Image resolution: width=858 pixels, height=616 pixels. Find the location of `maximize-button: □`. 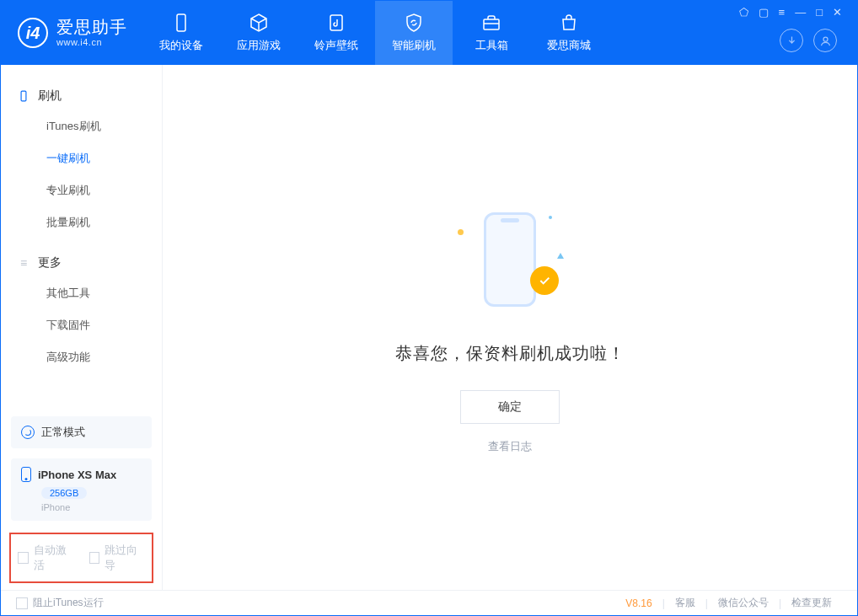

maximize-button: □ is located at coordinates (819, 12).